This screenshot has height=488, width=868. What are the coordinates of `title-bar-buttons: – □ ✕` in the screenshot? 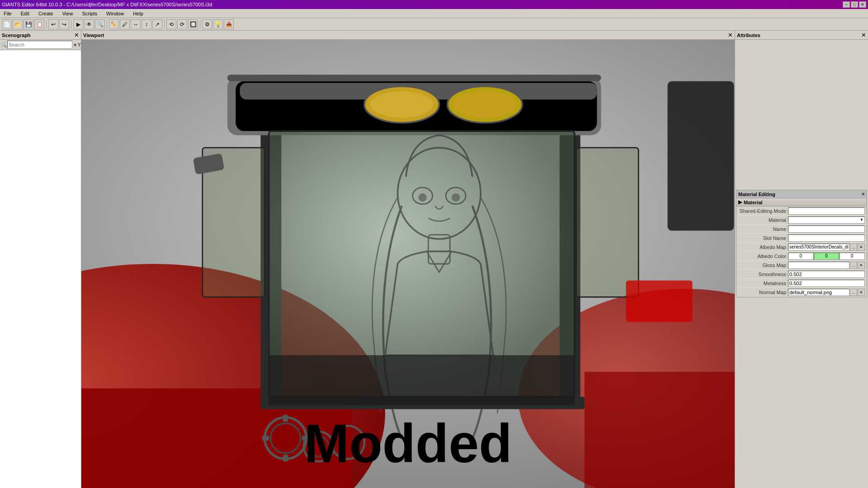 It's located at (854, 5).